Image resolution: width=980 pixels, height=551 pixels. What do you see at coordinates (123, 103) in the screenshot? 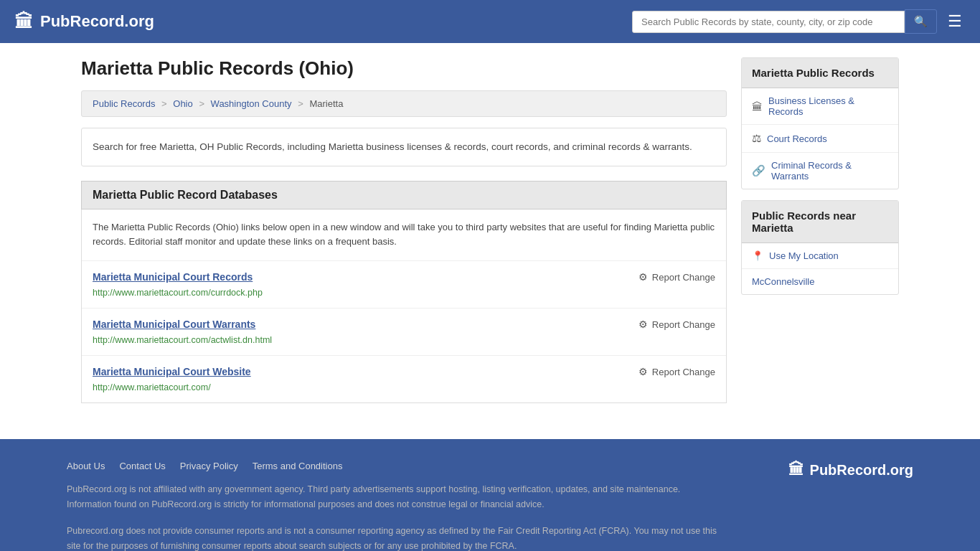
I see `breadcrumb-public-records: Public Records` at bounding box center [123, 103].